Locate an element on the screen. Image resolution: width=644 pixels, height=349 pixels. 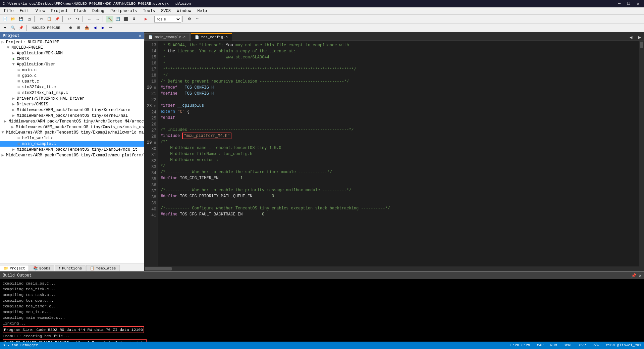
maximize-button: □ is located at coordinates (629, 4).